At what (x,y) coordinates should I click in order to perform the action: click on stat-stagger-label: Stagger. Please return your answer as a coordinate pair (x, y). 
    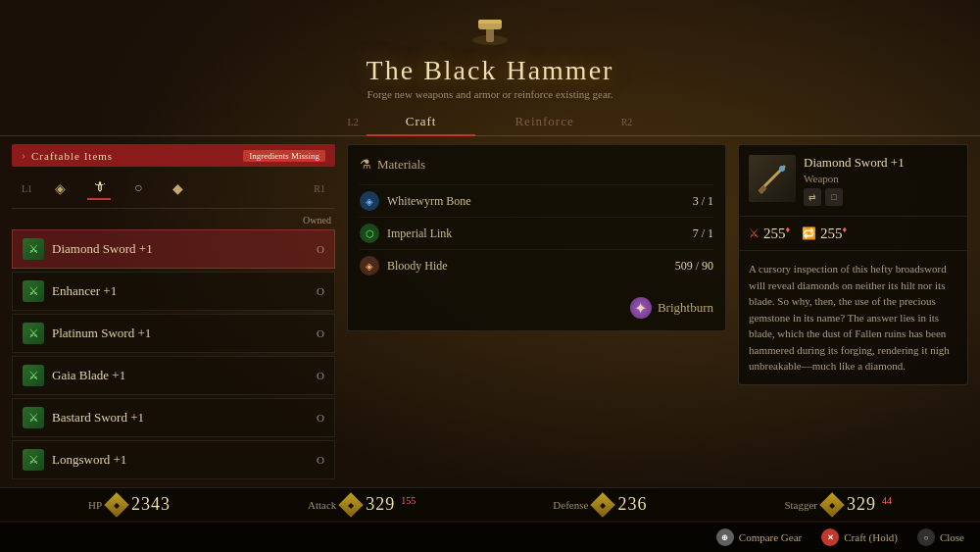
    Looking at the image, I should click on (801, 505).